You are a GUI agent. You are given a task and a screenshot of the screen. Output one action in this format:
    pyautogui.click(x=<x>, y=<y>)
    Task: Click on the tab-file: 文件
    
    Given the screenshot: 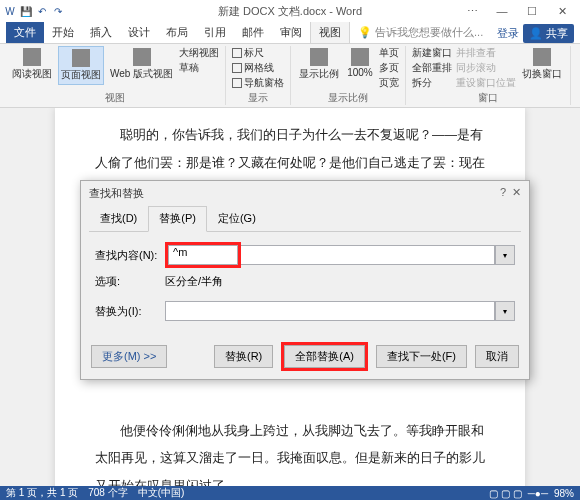 What is the action you would take?
    pyautogui.click(x=25, y=32)
    